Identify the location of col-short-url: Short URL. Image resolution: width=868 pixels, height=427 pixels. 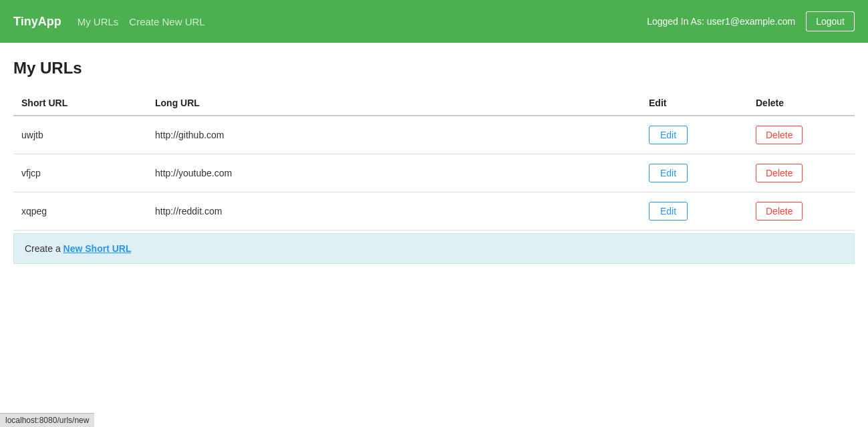
(80, 103).